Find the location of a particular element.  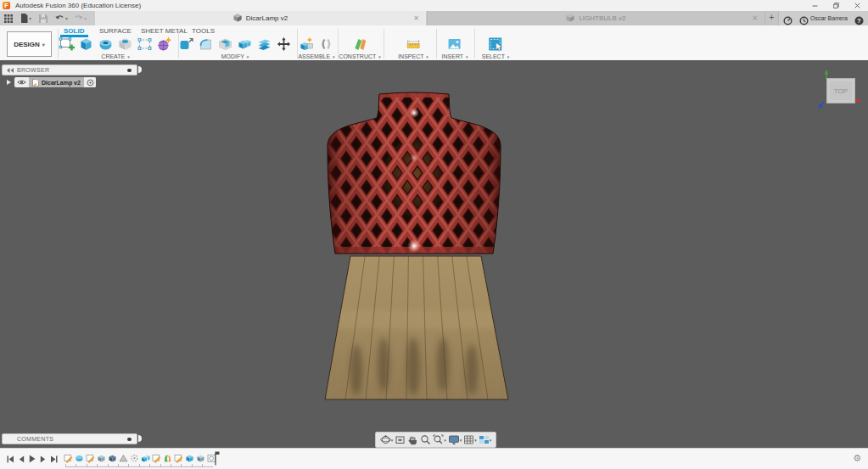

new-component-icon is located at coordinates (307, 44).